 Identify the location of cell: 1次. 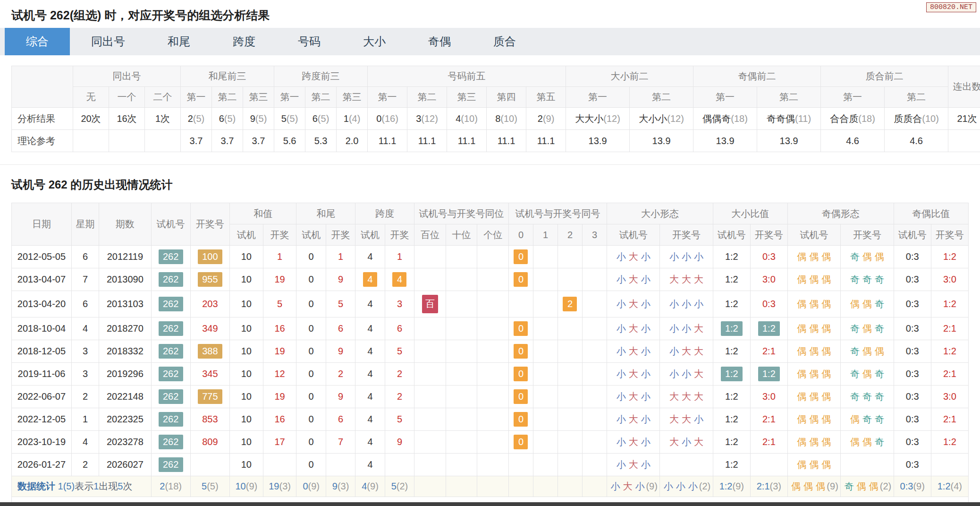
(163, 119).